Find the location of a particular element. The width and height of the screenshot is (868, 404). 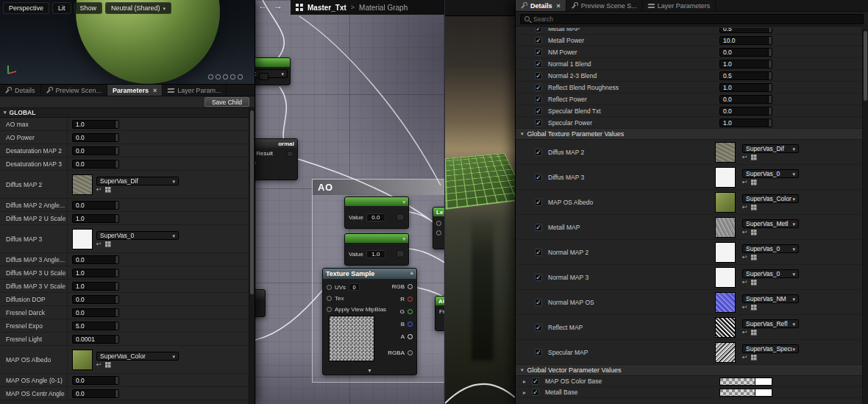

clipped-node-lerp: Le is located at coordinates (438, 228).